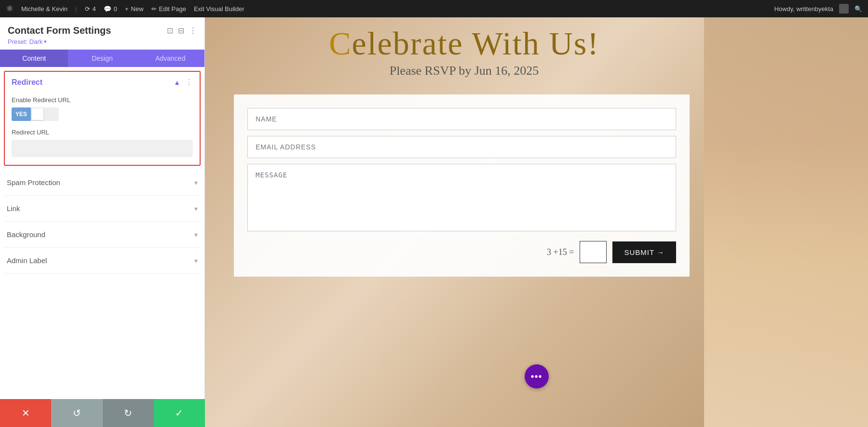 This screenshot has height=427, width=868. What do you see at coordinates (116, 9) in the screenshot?
I see `comments-count: 0` at bounding box center [116, 9].